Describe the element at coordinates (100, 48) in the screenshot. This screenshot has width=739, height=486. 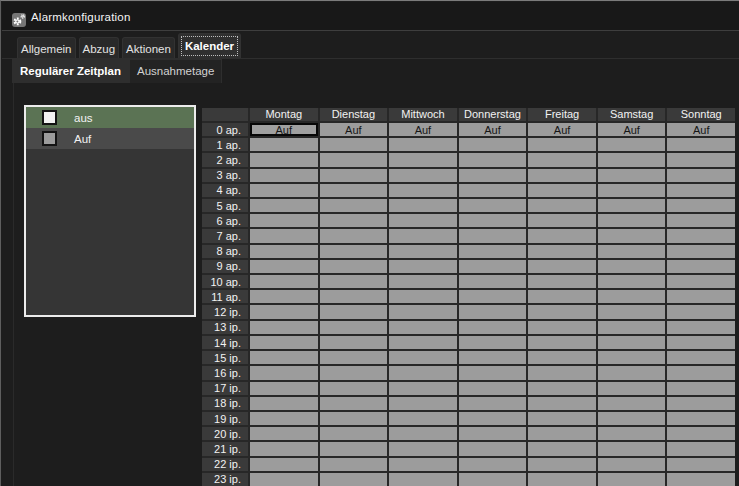
I see `tab-abzug: Abzug` at that location.